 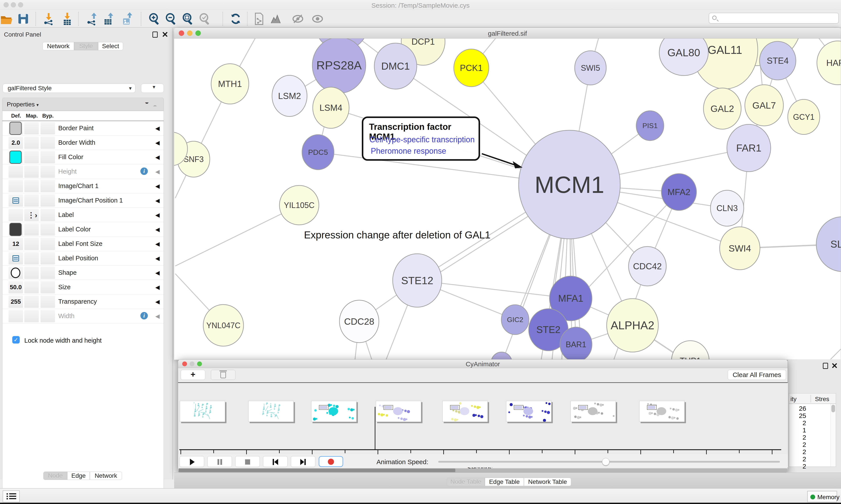 I want to click on tab-edge-table: Edge Table, so click(x=504, y=482).